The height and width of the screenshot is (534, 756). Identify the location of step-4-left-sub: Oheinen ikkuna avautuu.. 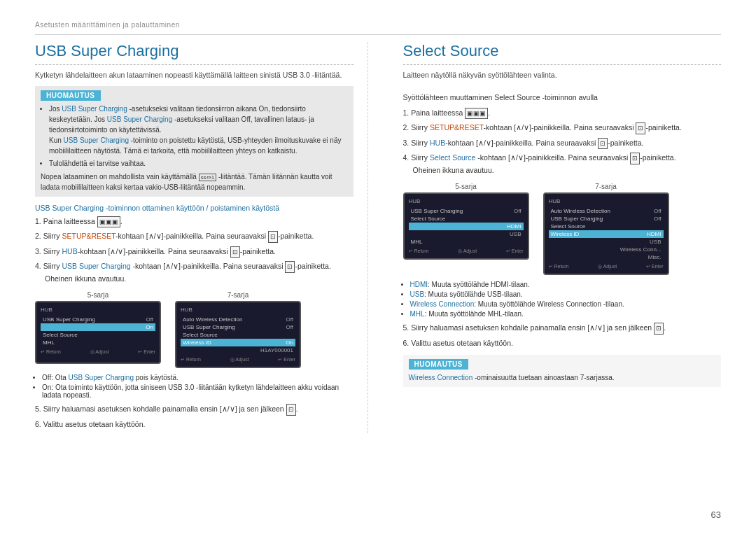
(199, 279).